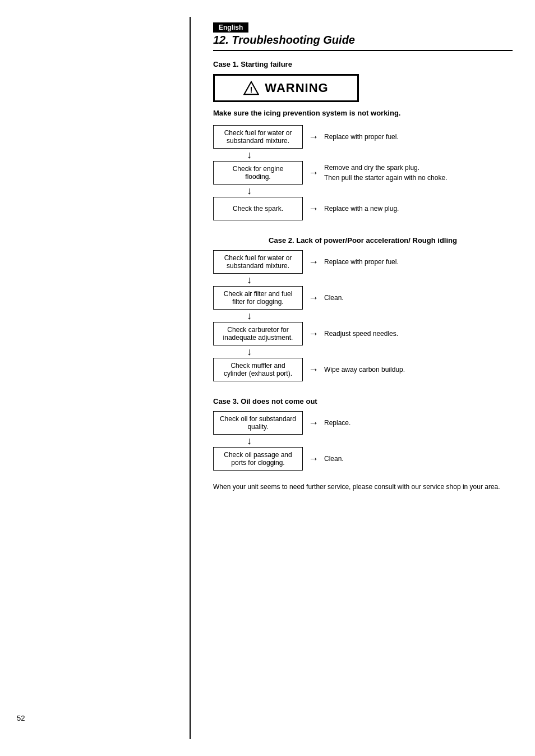 This screenshot has height=756, width=535. Describe the element at coordinates (363, 334) in the screenshot. I see `case2-step3-row: Check carburetor for inadequate adjustme…` at that location.